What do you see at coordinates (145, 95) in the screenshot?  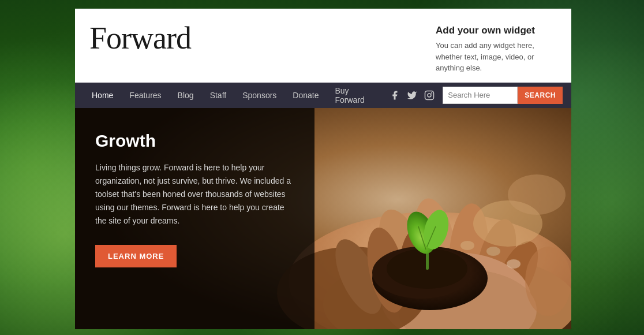 I see `nav-features: Features` at bounding box center [145, 95].